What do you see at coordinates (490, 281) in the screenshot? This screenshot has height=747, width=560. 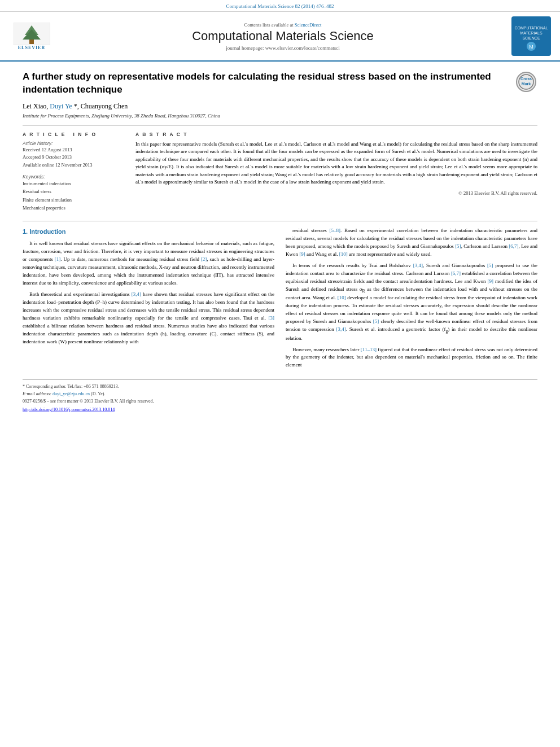 I see `ref-9b-link: [9]` at bounding box center [490, 281].